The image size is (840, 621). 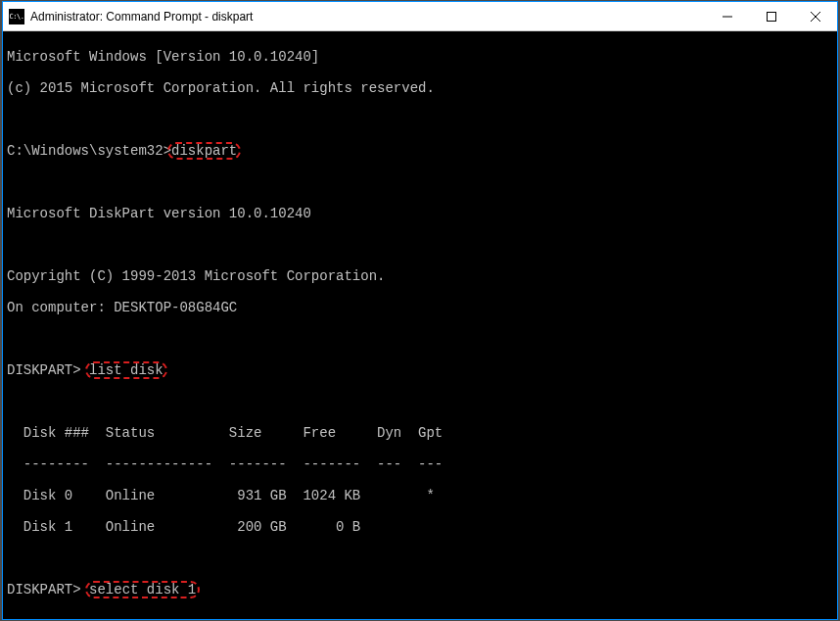 What do you see at coordinates (815, 16) in the screenshot?
I see `close-button` at bounding box center [815, 16].